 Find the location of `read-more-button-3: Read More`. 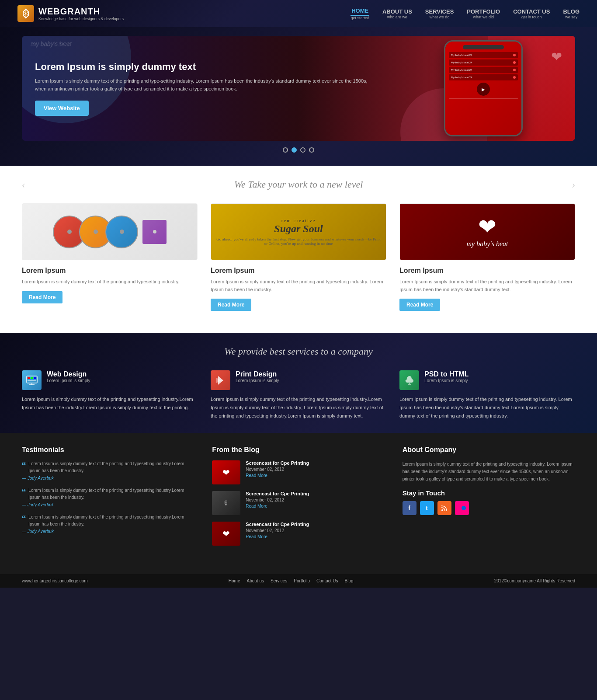

read-more-button-3: Read More is located at coordinates (420, 305).